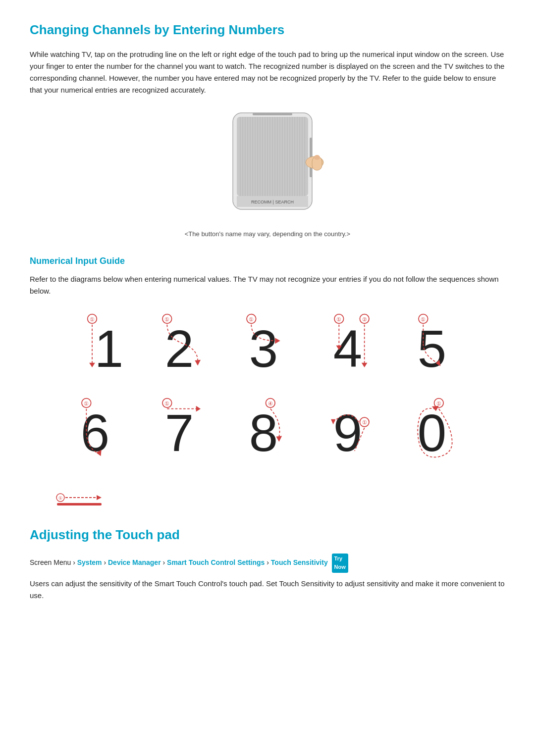  Describe the element at coordinates (268, 431) in the screenshot. I see `number-8-svg: 8 ④` at that location.